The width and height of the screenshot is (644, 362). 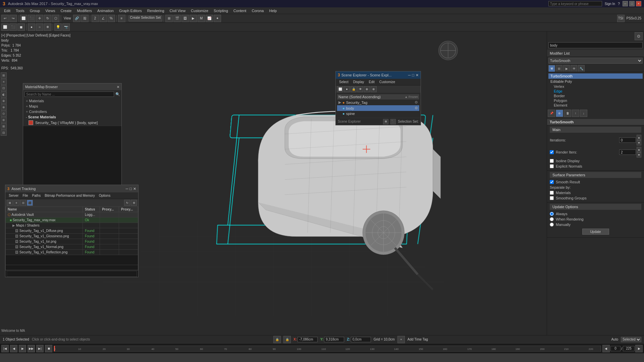 What do you see at coordinates (308, 340) in the screenshot?
I see `x-input` at bounding box center [308, 340].